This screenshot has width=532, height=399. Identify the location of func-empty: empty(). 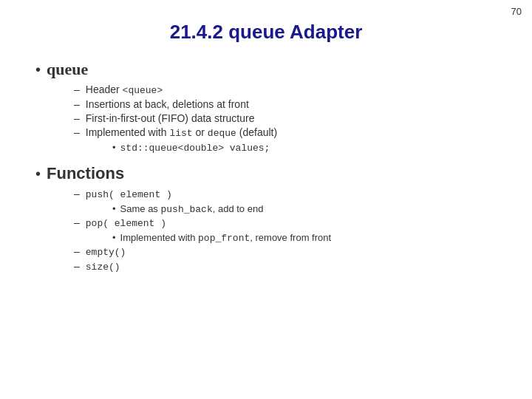
(106, 253).